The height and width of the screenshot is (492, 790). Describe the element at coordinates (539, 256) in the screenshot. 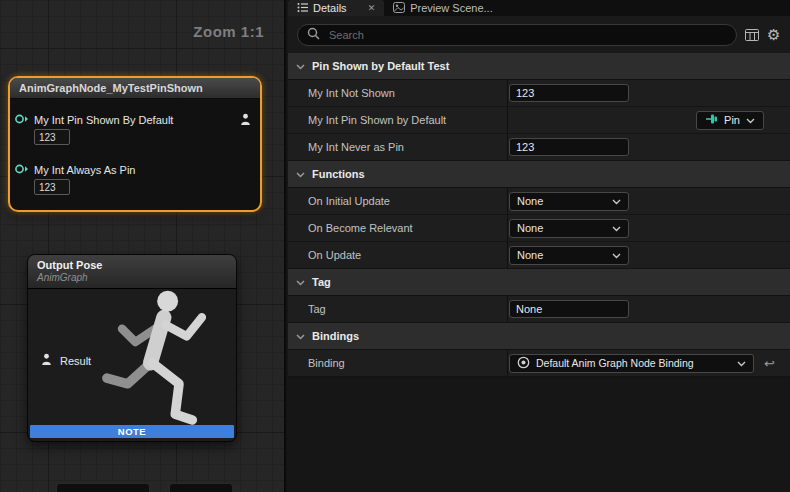

I see `property-row-on-update: On Update None` at that location.